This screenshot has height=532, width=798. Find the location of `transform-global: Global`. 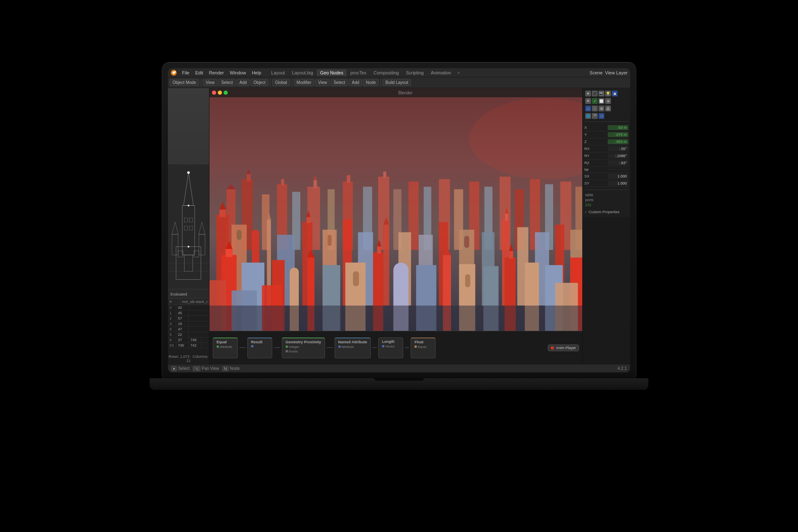

transform-global: Global is located at coordinates (281, 82).